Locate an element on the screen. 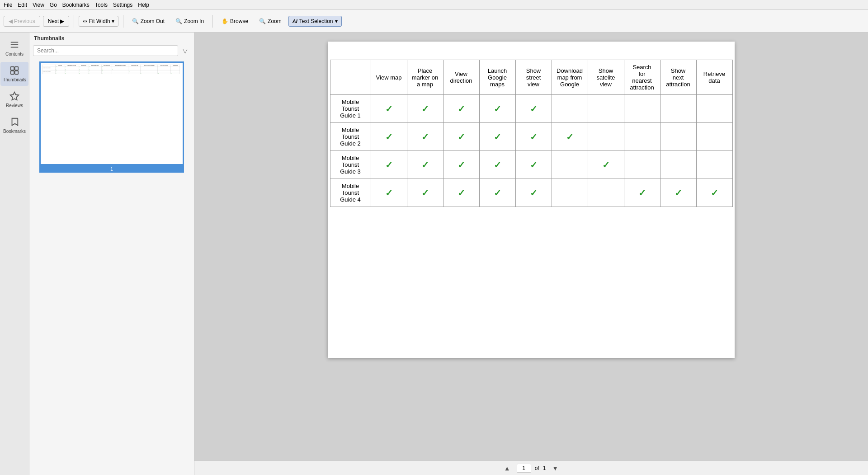  sidebar-tab-reviews: Reviews is located at coordinates (14, 99).